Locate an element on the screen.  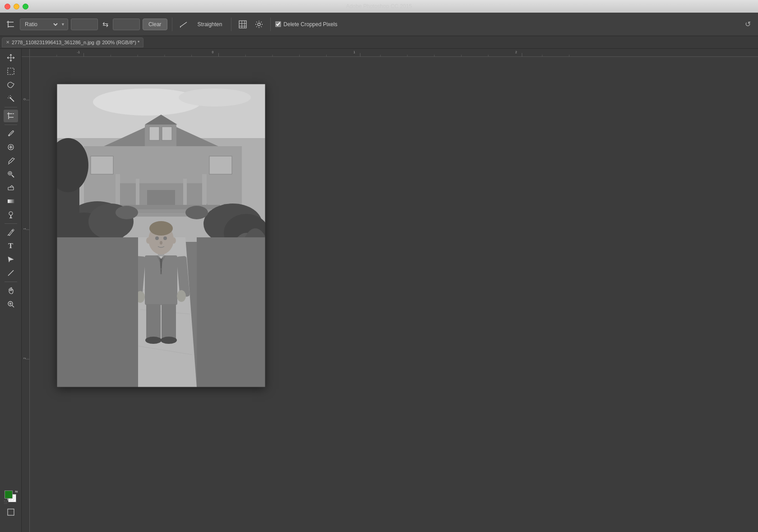
reset-icon: ↺ is located at coordinates (748, 24).